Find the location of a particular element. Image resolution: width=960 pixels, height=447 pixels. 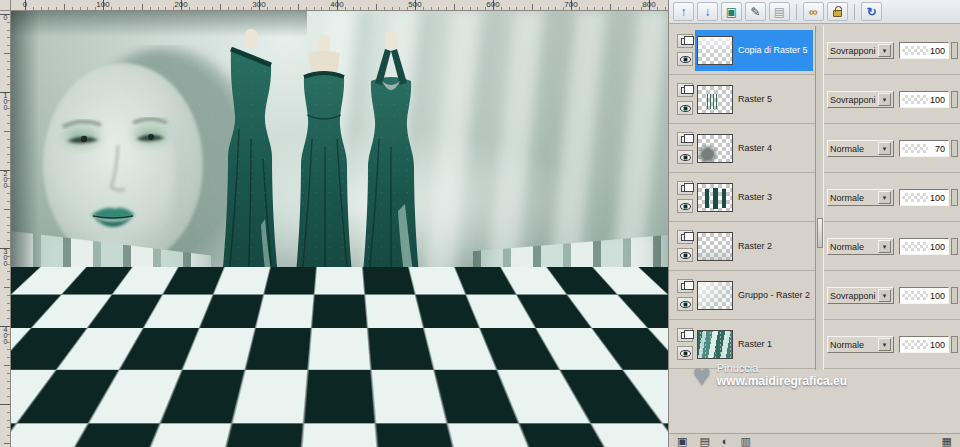

ruler-label: 300 is located at coordinates (259, 5).